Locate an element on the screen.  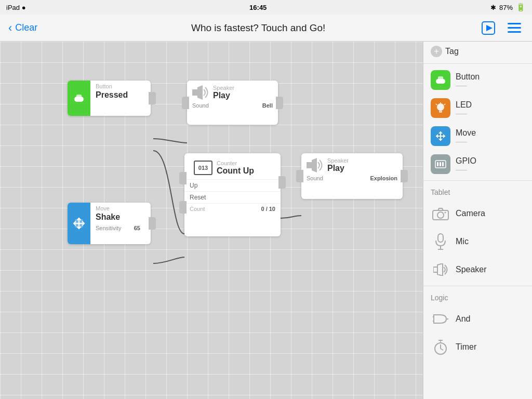
bluetooth-icon: ✱ is located at coordinates (494, 7).